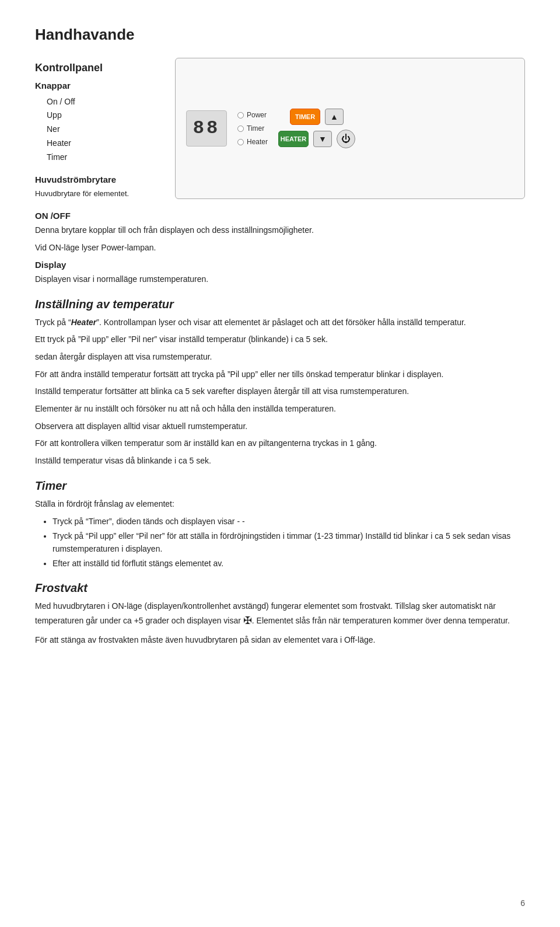  What do you see at coordinates (280, 542) in the screenshot?
I see `timer-bullets: Tryck på “Timer”, dioden tänds och displ…` at bounding box center [280, 542].